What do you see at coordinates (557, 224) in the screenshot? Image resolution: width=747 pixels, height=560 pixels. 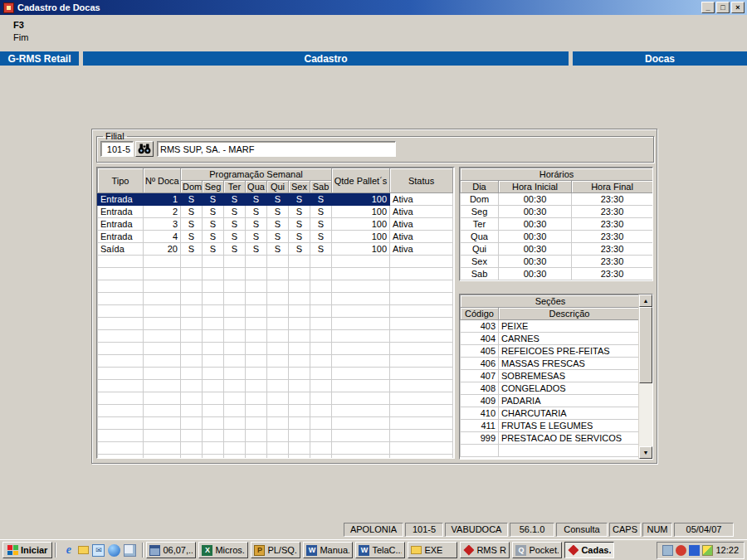 I see `horarios-row: Ter00:3023:30` at bounding box center [557, 224].